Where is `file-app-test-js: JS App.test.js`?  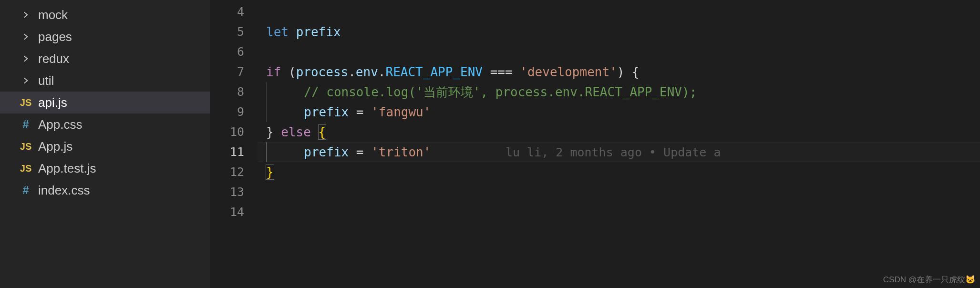 file-app-test-js: JS App.test.js is located at coordinates (105, 168).